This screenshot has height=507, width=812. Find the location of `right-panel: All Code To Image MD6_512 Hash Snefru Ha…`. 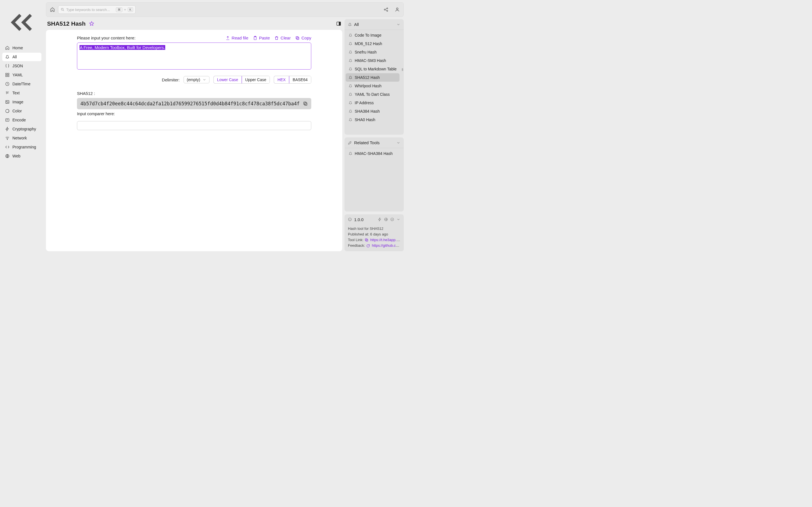

right-panel: All Code To Image MD6_512 Hash Snefru Ha… is located at coordinates (374, 135).